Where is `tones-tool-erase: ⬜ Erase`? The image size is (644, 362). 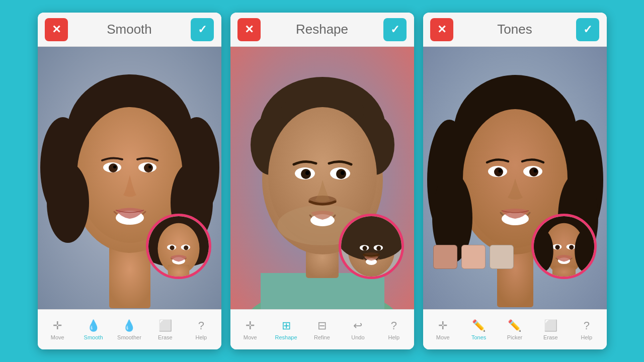 tones-tool-erase: ⬜ Erase is located at coordinates (550, 330).